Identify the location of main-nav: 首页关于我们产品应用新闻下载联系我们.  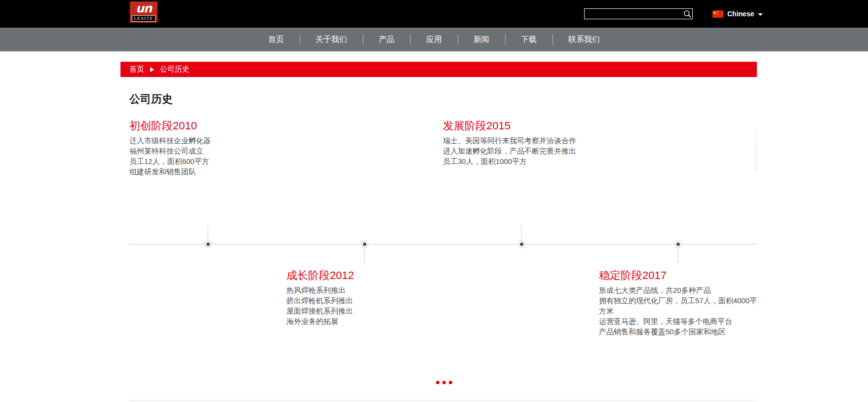
(434, 40).